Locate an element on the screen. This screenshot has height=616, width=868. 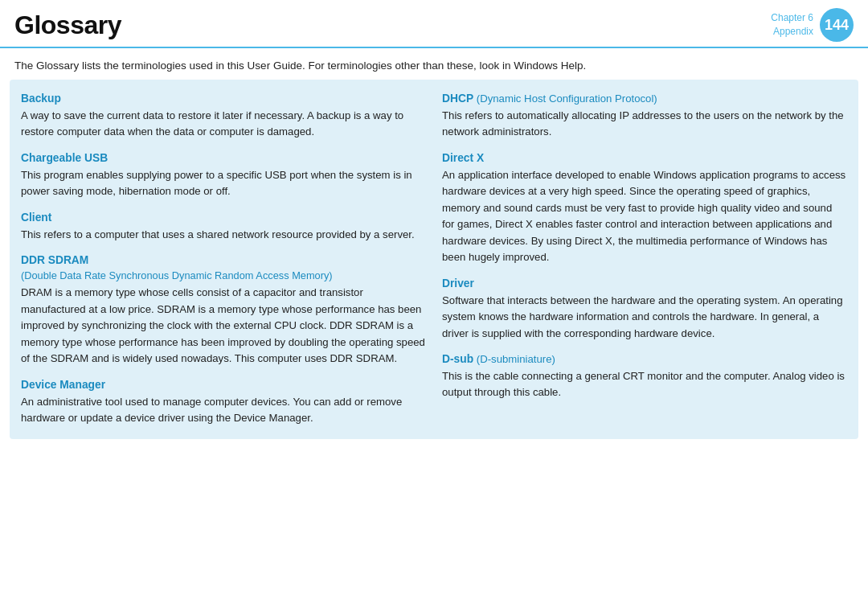
entry-d-sub-title: D-sub (D-subminiature) is located at coordinates (645, 359).